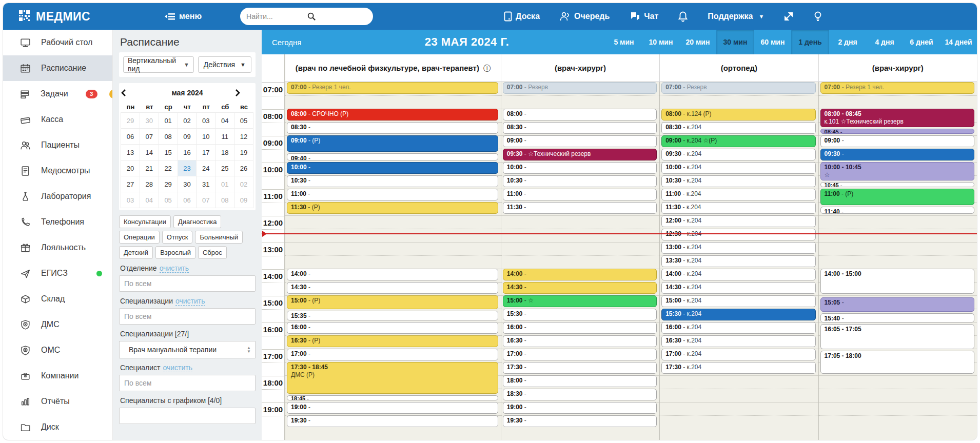  What do you see at coordinates (580, 195) in the screenshot?
I see `schedule-slot: 11:00 -` at bounding box center [580, 195].